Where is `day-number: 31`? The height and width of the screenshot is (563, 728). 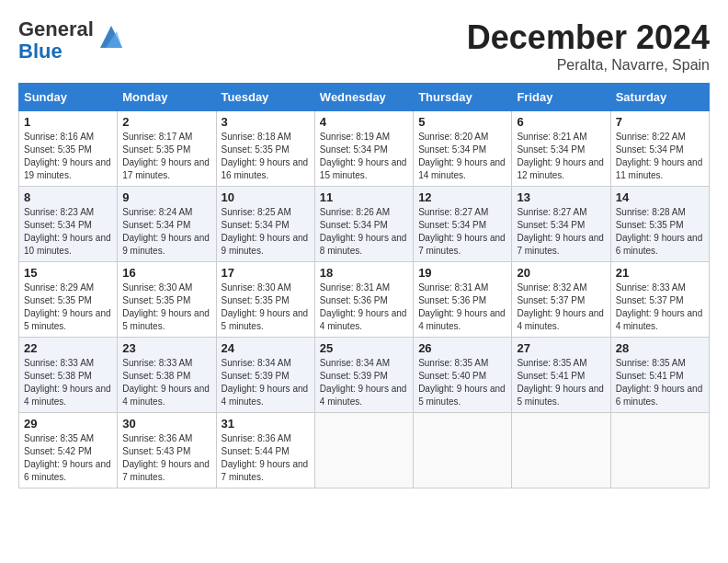 day-number: 31 is located at coordinates (266, 423).